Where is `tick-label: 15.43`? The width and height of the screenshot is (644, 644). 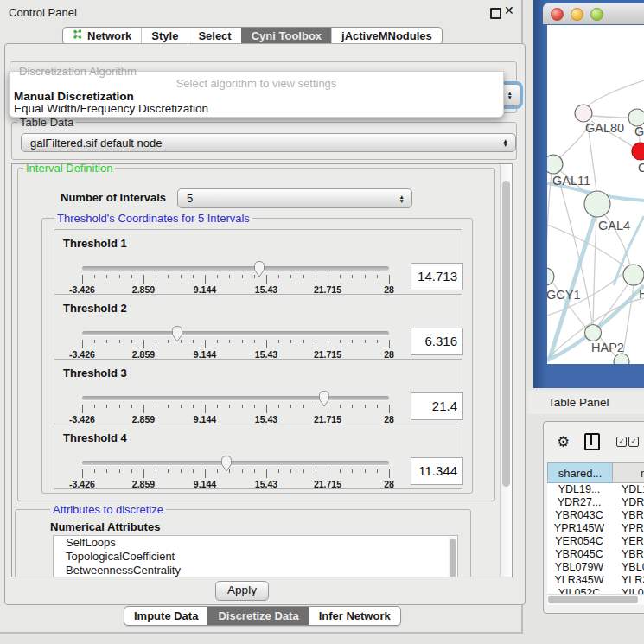
tick-label: 15.43 is located at coordinates (266, 484).